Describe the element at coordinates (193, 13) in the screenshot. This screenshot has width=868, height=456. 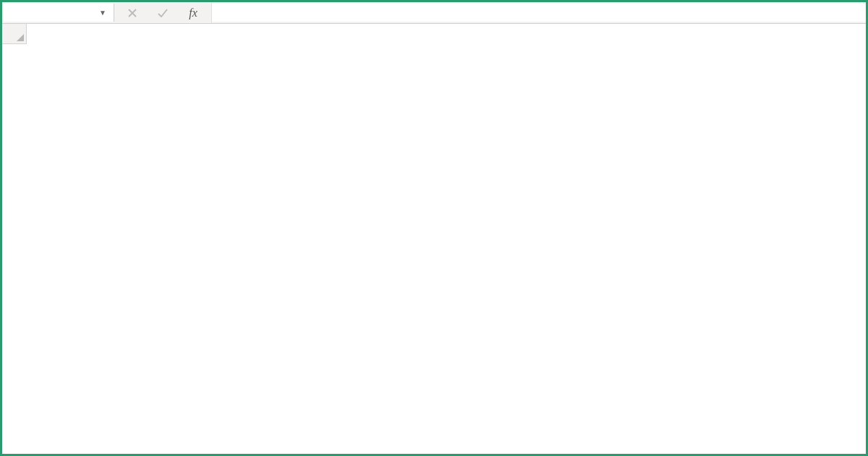
I see `insert-function-icon: fx` at that location.